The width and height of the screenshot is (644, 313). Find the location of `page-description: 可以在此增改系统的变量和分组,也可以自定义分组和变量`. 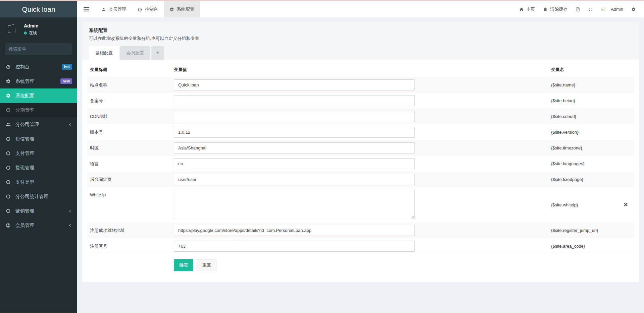

page-description: 可以在此增改系统的变量和分组,也可以自定义分组和变量 is located at coordinates (360, 39).